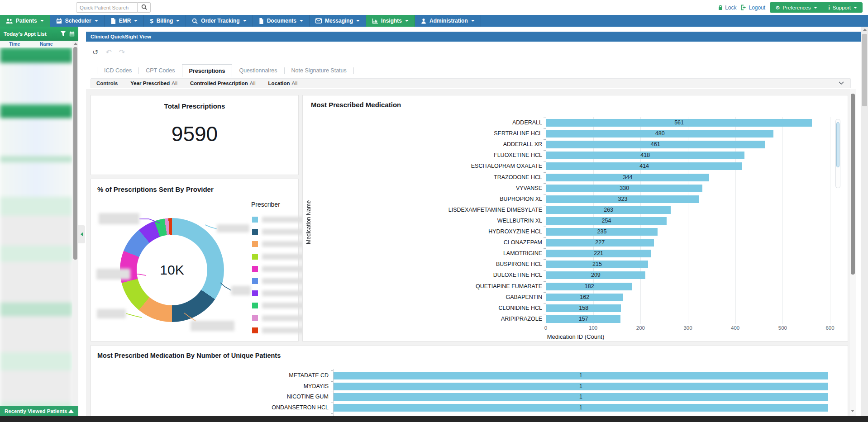  I want to click on nav-emr: EMR, so click(124, 21).